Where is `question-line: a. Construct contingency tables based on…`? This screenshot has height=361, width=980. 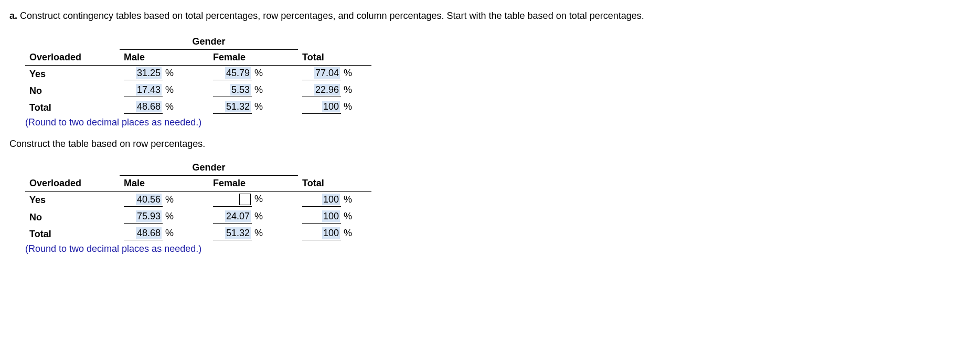 question-line: a. Construct contingency tables based on… is located at coordinates (490, 16).